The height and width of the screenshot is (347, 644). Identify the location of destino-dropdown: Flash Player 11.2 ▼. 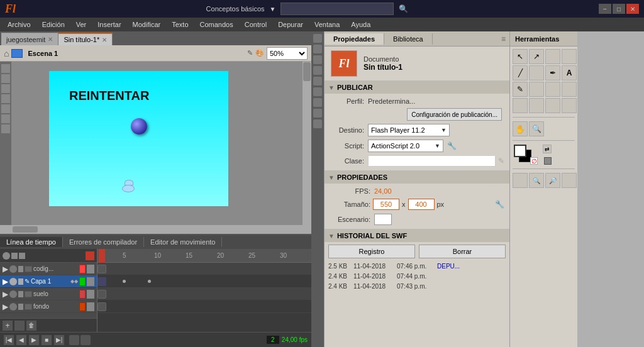
(409, 130).